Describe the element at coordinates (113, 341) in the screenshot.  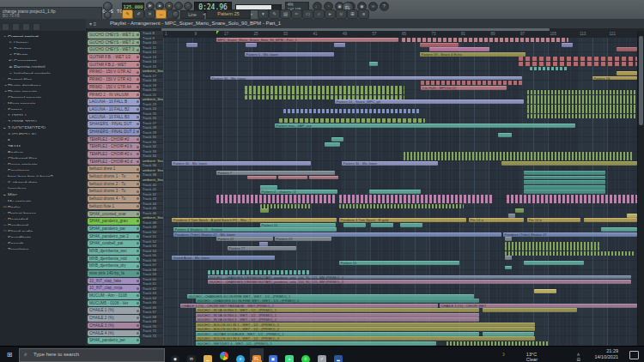
I see `picker-clip-shak-pandeiro-per: SHAK_pandeiro_per` at that location.